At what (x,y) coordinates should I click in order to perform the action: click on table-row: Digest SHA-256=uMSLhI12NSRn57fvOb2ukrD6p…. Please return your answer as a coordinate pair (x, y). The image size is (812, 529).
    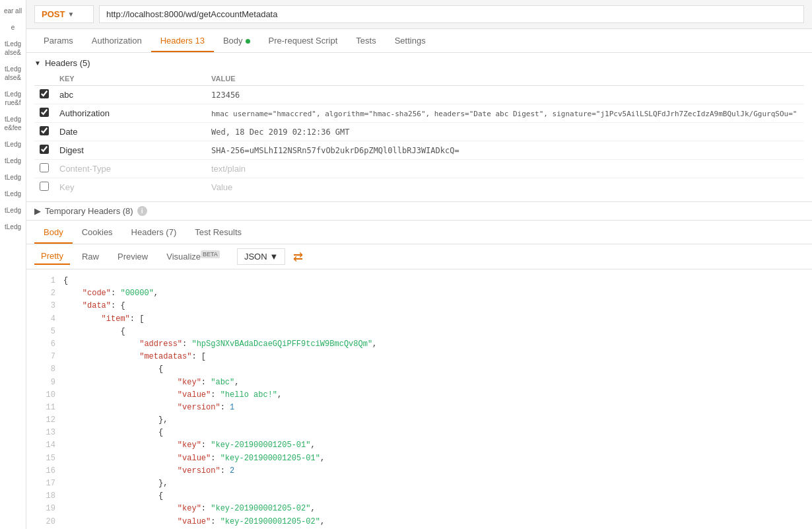
    Looking at the image, I should click on (419, 151).